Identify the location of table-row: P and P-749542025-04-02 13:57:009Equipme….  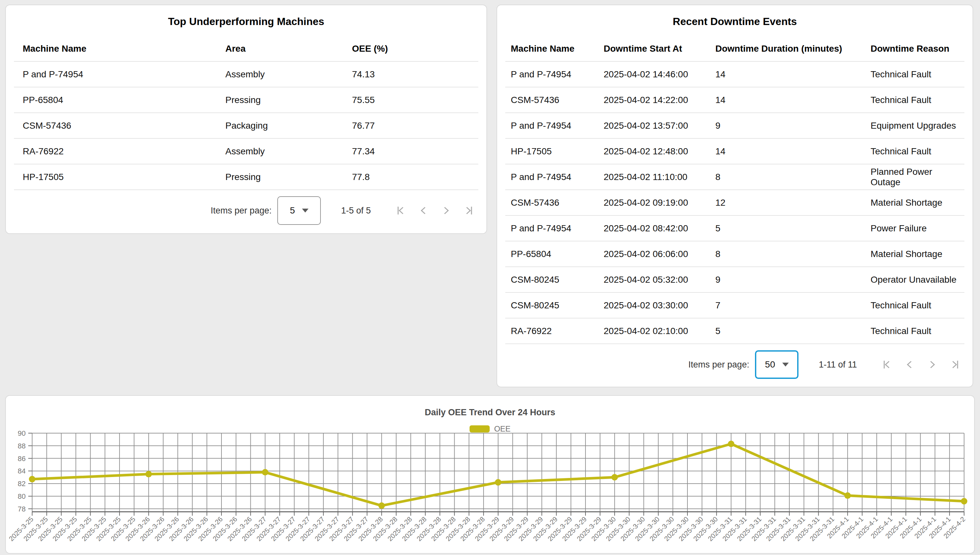
(735, 126).